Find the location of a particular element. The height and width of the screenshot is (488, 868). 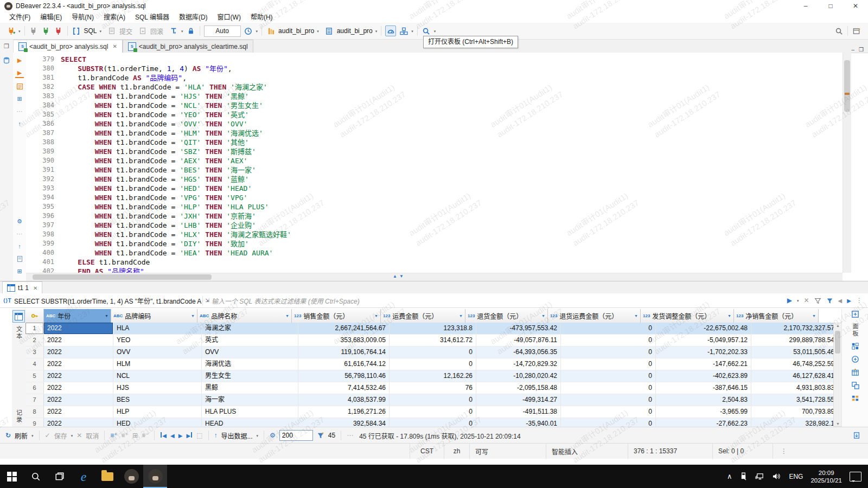

grid-cell: 46,127,628.41 is located at coordinates (795, 376).